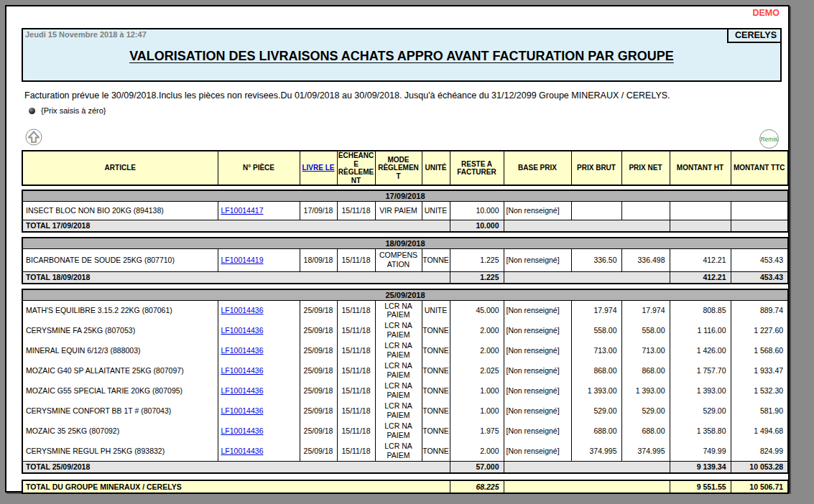 Image resolution: width=814 pixels, height=504 pixels. Describe the element at coordinates (759, 310) in the screenshot. I see `montant-ttc-cell: 889.74` at that location.